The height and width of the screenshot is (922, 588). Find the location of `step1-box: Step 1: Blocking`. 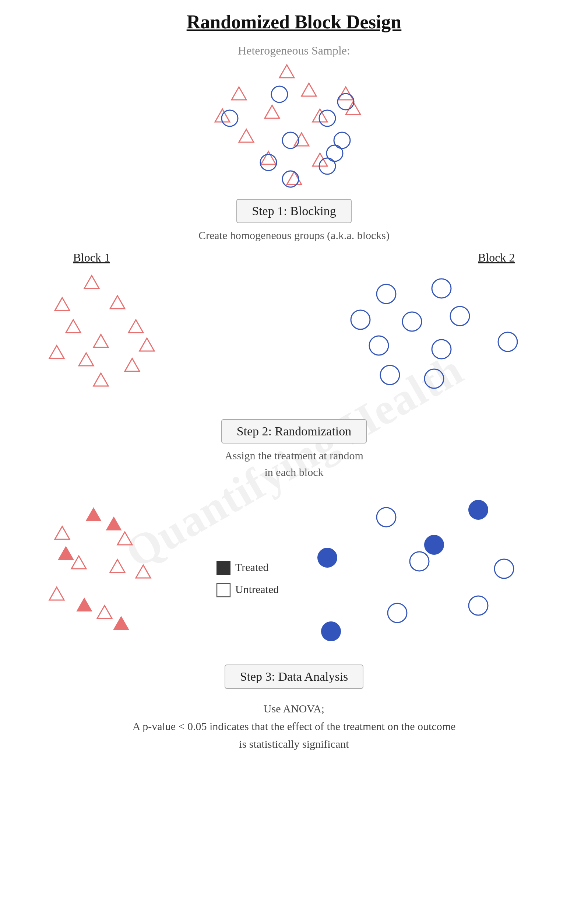

step1-box: Step 1: Blocking is located at coordinates (294, 211).